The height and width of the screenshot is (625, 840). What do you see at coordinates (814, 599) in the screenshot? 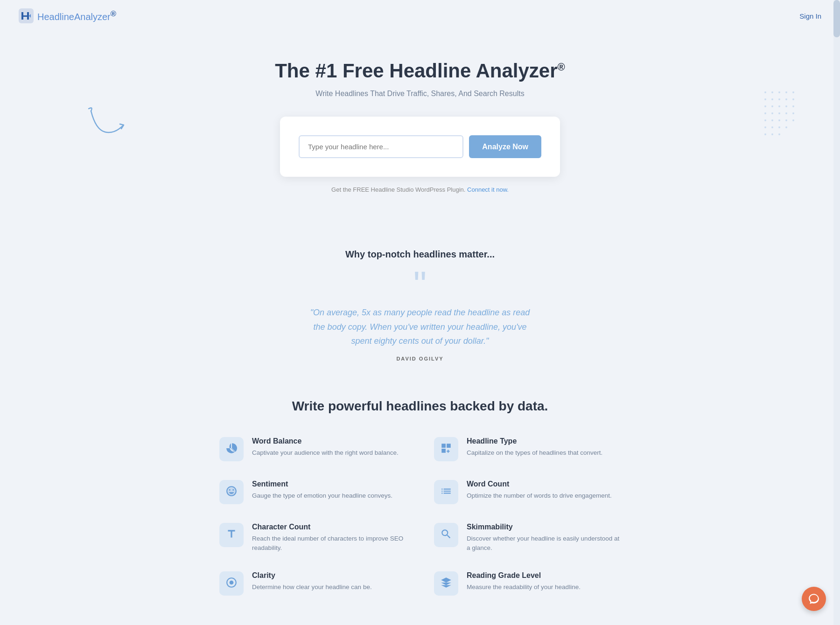
I see `chat-icon` at bounding box center [814, 599].